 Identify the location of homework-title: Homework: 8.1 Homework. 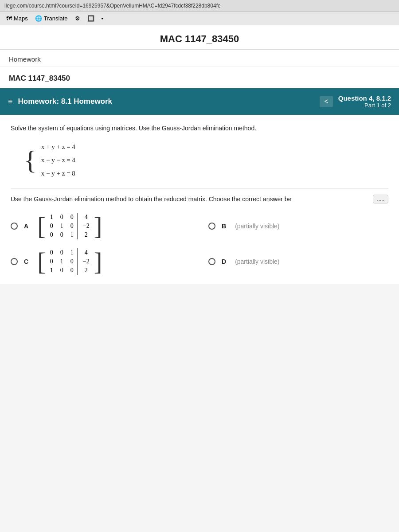
(66, 102).